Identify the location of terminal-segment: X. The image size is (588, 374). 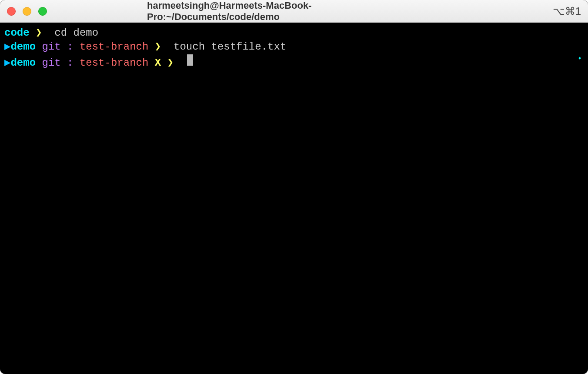
(158, 63).